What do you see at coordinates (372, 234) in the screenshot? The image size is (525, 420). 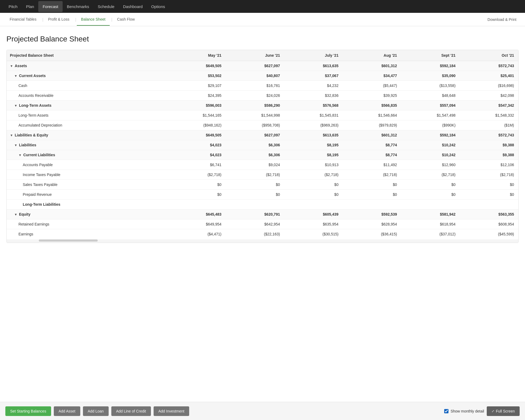 I see `row-value: ($36,415)` at bounding box center [372, 234].